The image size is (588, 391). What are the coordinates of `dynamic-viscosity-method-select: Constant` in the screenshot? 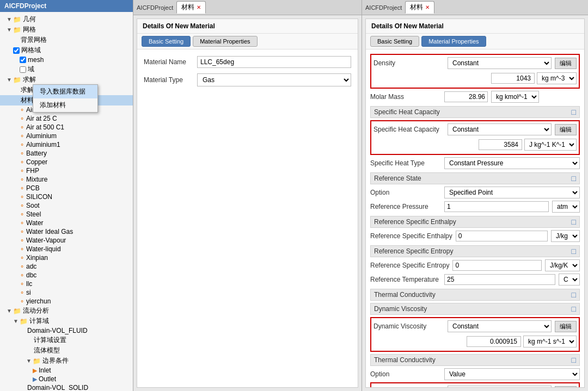 It's located at (500, 326).